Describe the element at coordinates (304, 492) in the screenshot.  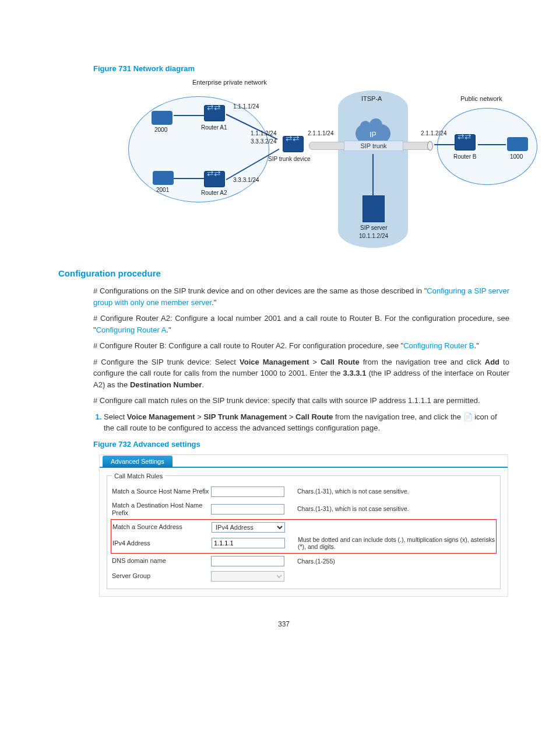
I see `form-row: Match a Source Host Name Prefix Chars.(1…` at that location.